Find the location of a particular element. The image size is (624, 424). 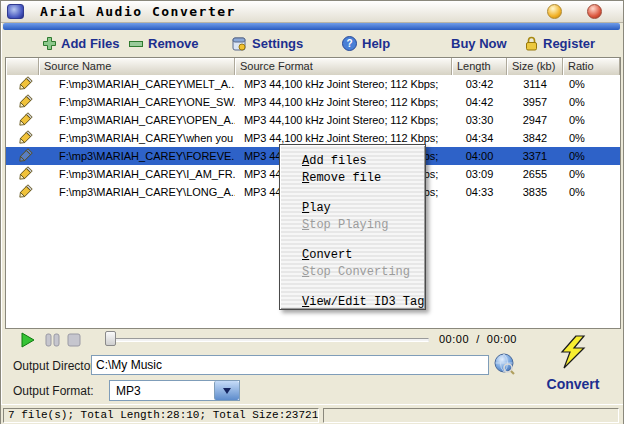

app-icon is located at coordinates (16, 12).